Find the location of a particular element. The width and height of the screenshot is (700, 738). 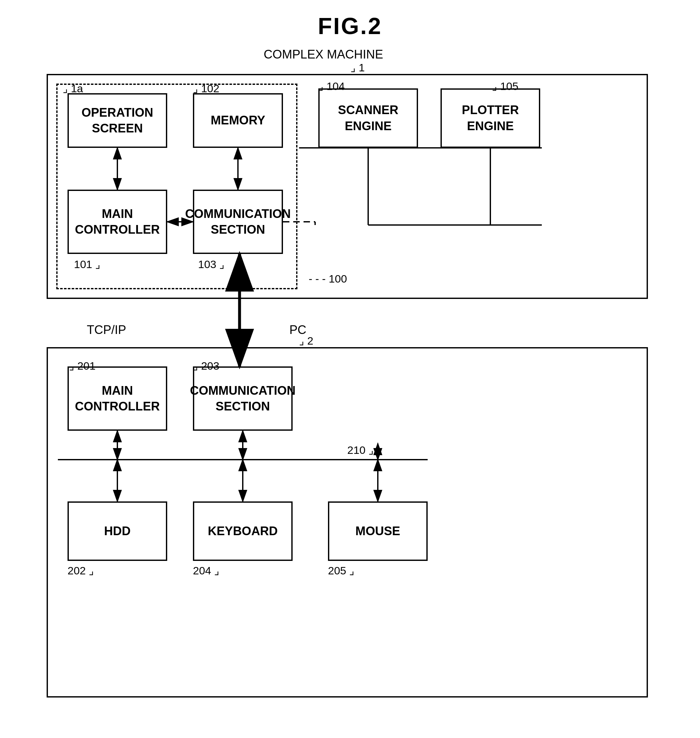

ref-202: 202 ⌟ is located at coordinates (81, 571).